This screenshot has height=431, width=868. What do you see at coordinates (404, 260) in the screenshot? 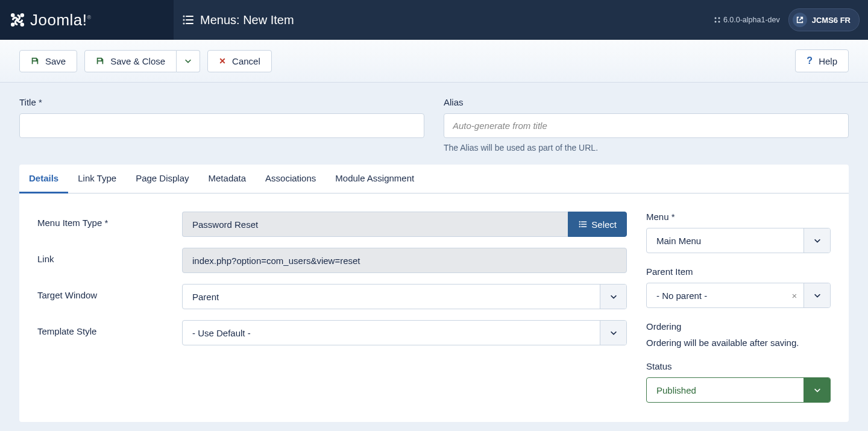
I see `link-value: index.php?option=com_users&view=reset` at bounding box center [404, 260].